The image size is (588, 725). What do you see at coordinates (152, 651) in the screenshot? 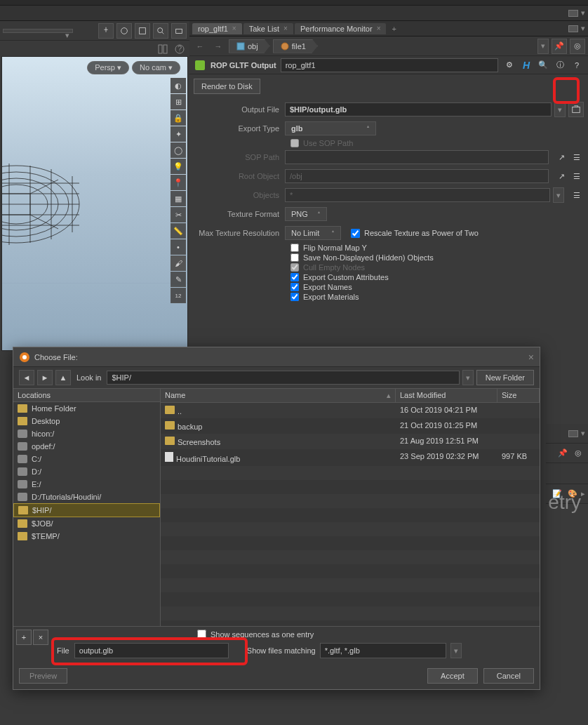
I see `file-name-input` at bounding box center [152, 651].